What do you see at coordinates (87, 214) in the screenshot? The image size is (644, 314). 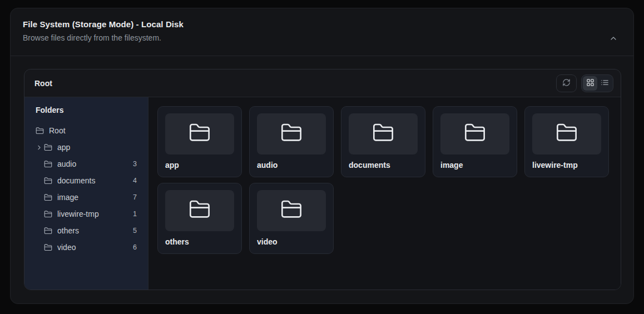 I see `sidebar-folder-livewire-tmp: livewire-tmp1` at bounding box center [87, 214].